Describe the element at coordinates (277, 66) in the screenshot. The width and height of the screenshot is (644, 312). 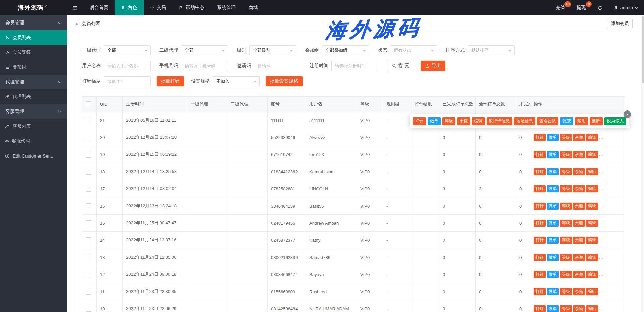
I see `invite-code-input` at that location.